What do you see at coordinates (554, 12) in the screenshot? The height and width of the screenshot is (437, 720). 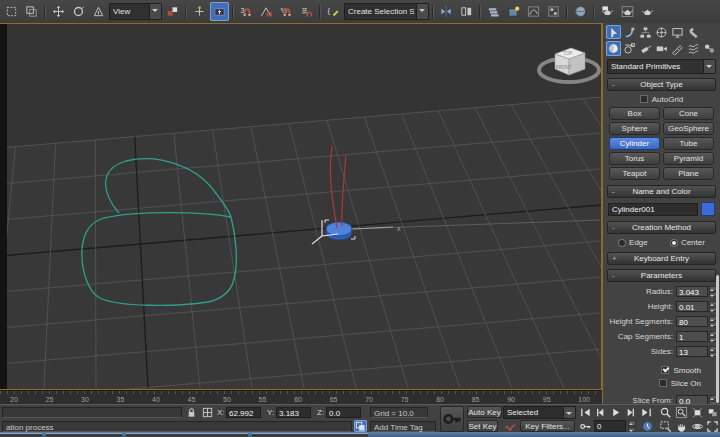 I see `schematic-view-button` at bounding box center [554, 12].